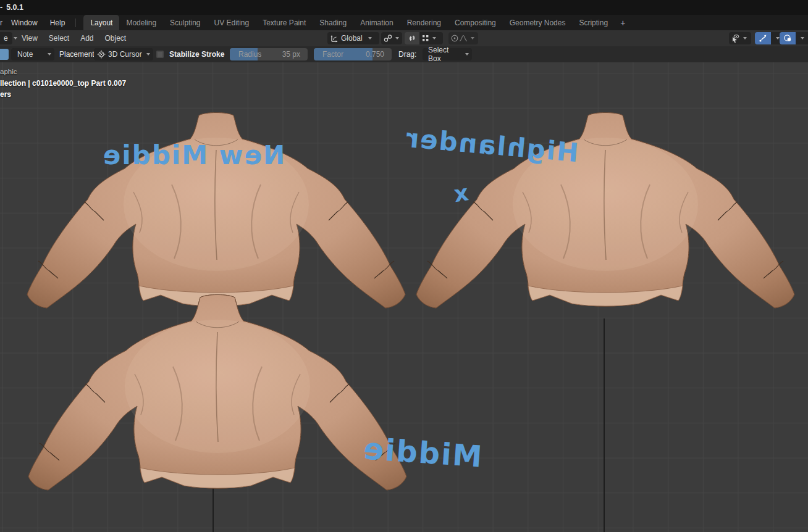 The image size is (808, 532). What do you see at coordinates (101, 54) in the screenshot?
I see `3d-cursor-icon` at bounding box center [101, 54].